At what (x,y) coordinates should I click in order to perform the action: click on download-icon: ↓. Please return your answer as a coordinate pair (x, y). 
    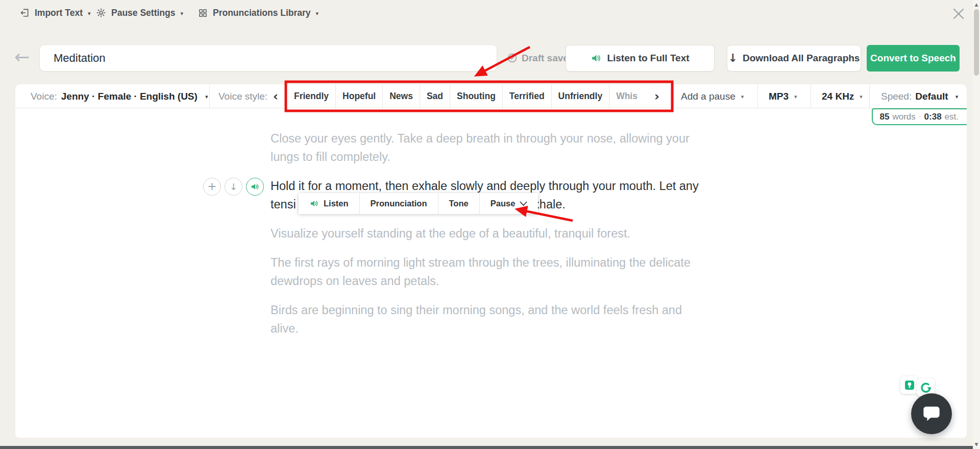
    Looking at the image, I should click on (733, 58).